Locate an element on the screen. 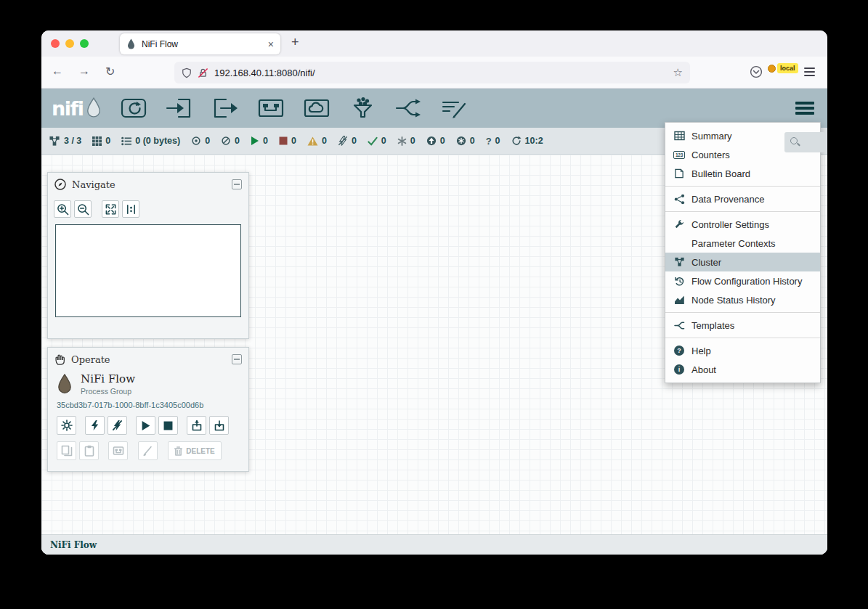 The height and width of the screenshot is (609, 868). help-icon: ? is located at coordinates (679, 351).